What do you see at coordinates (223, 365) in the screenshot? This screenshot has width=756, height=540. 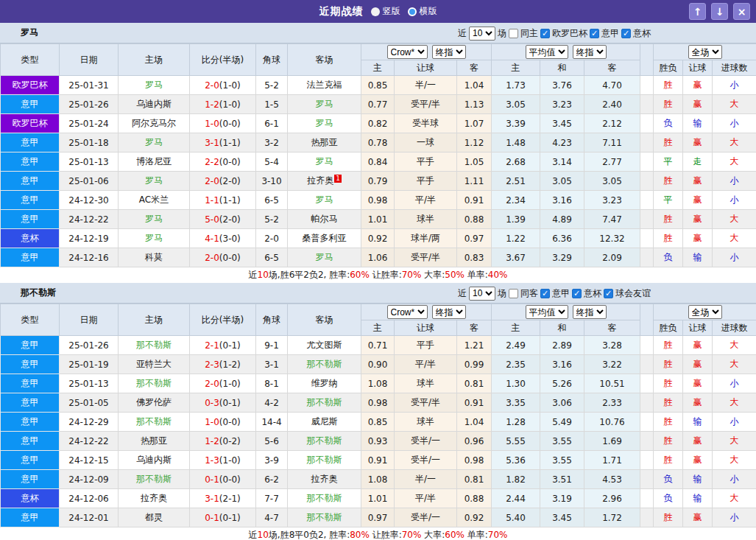 I see `score-cell: 2-3(1-2)` at bounding box center [223, 365].